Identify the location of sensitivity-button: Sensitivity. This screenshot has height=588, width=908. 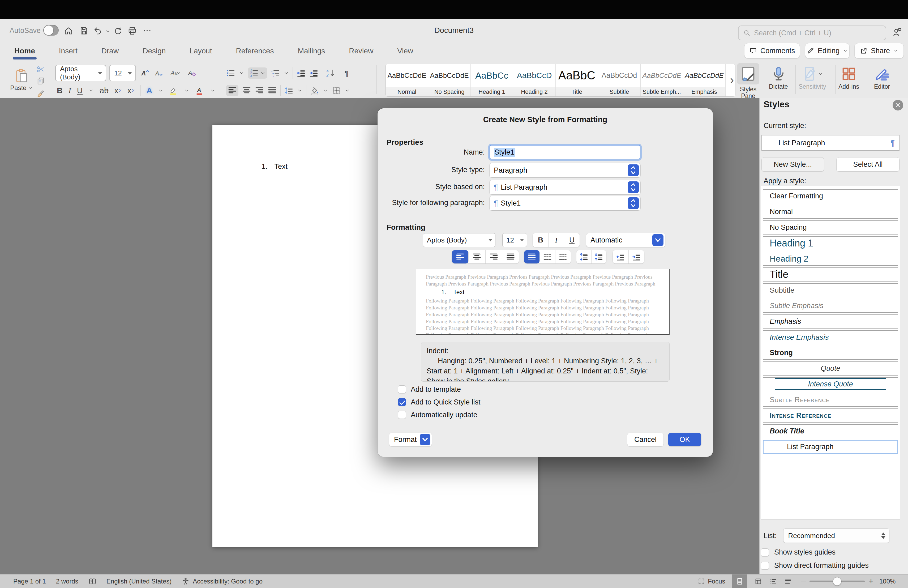
(813, 78).